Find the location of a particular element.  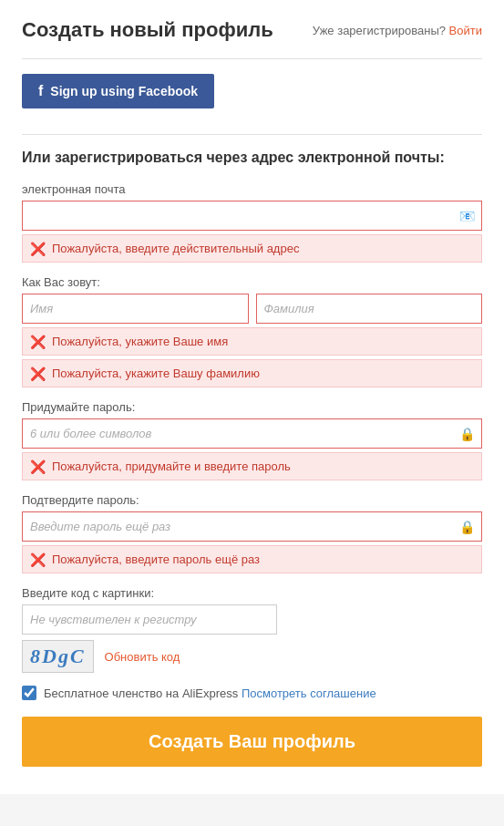

captcha-group: Введите код с картинки: 8DgC Обновить ко… is located at coordinates (252, 629).